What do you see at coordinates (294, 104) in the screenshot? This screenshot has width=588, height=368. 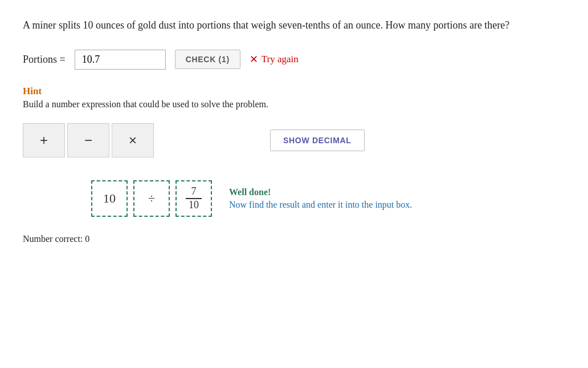 I see `hint-text: Build a number expression that could be …` at bounding box center [294, 104].